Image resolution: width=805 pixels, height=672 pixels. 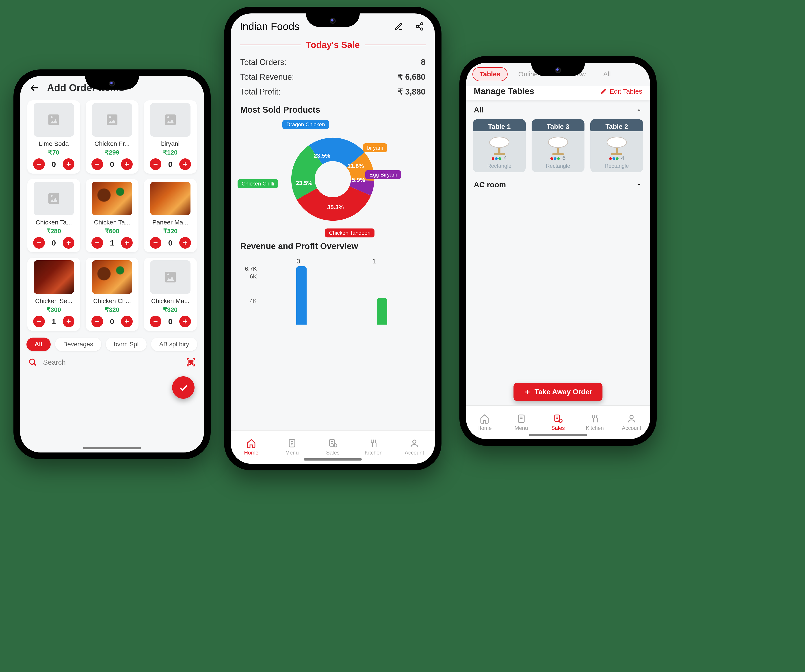 What do you see at coordinates (358, 180) in the screenshot?
I see `donut-pct: 5.9%` at bounding box center [358, 180].